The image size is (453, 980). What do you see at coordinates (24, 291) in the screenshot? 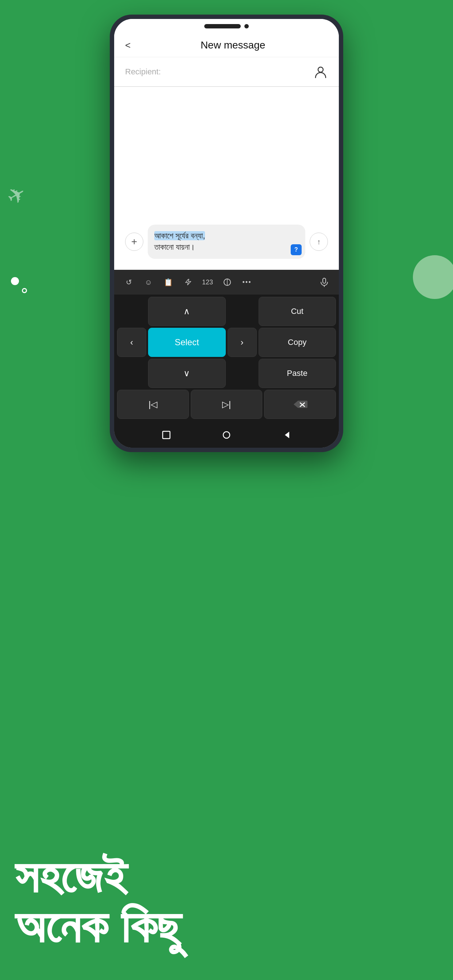
I see `deco-circle-outline` at bounding box center [24, 291].